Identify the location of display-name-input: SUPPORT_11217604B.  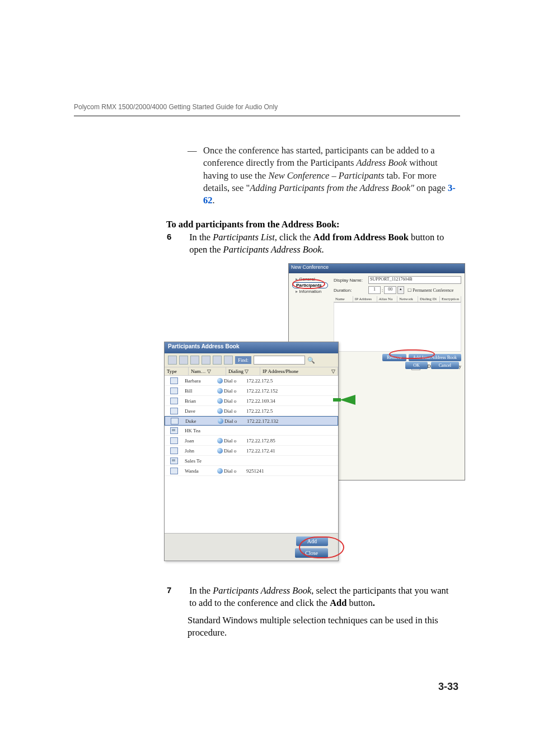
(415, 280).